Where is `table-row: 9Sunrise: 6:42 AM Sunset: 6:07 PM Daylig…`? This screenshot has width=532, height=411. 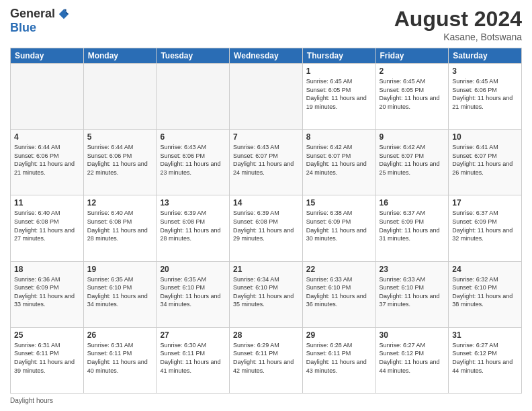 table-row: 9Sunrise: 6:42 AM Sunset: 6:07 PM Daylig… is located at coordinates (412, 163).